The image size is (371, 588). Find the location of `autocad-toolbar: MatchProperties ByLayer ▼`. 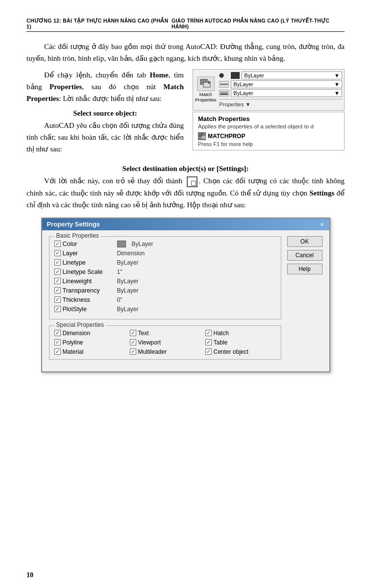

autocad-toolbar: MatchProperties ByLayer ▼ is located at coordinates (269, 90).